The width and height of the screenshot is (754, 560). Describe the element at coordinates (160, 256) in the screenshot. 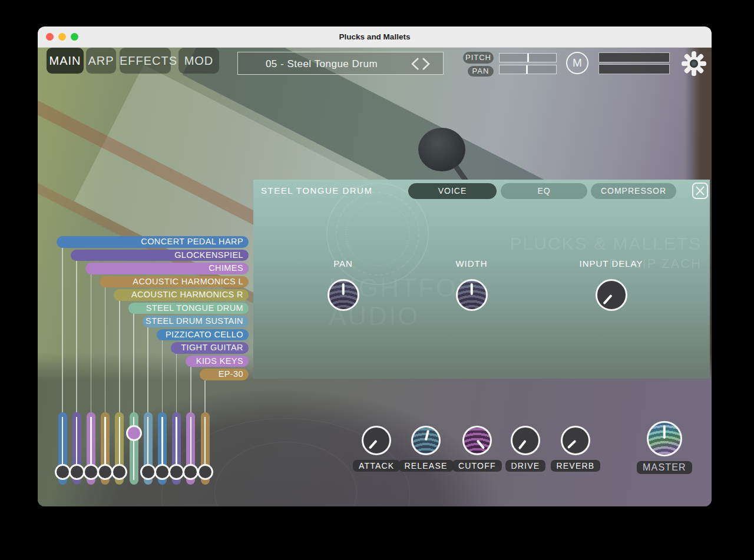

I see `instrument-bar: GLOCKENSPIEL` at that location.